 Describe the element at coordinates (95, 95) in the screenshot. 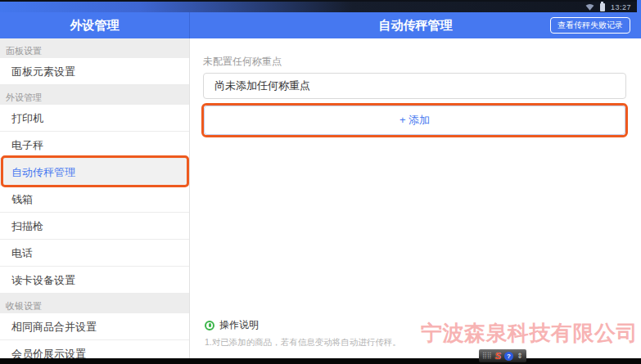

I see `sidebar-section-label: 外设管理` at that location.